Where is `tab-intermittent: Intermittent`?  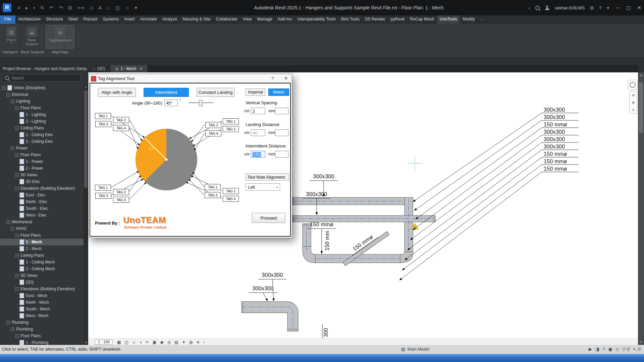
tab-intermittent: Intermittent is located at coordinates (166, 93).